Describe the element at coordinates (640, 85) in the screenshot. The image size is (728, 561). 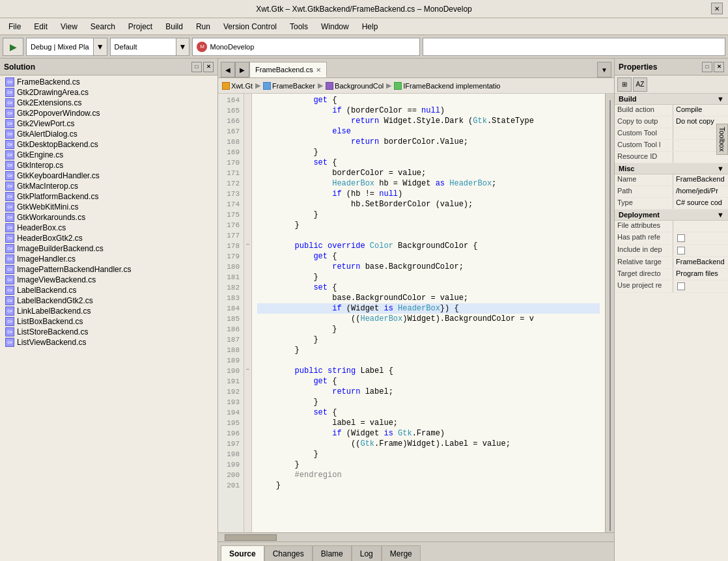
I see `props-alpha-button: AZ` at that location.